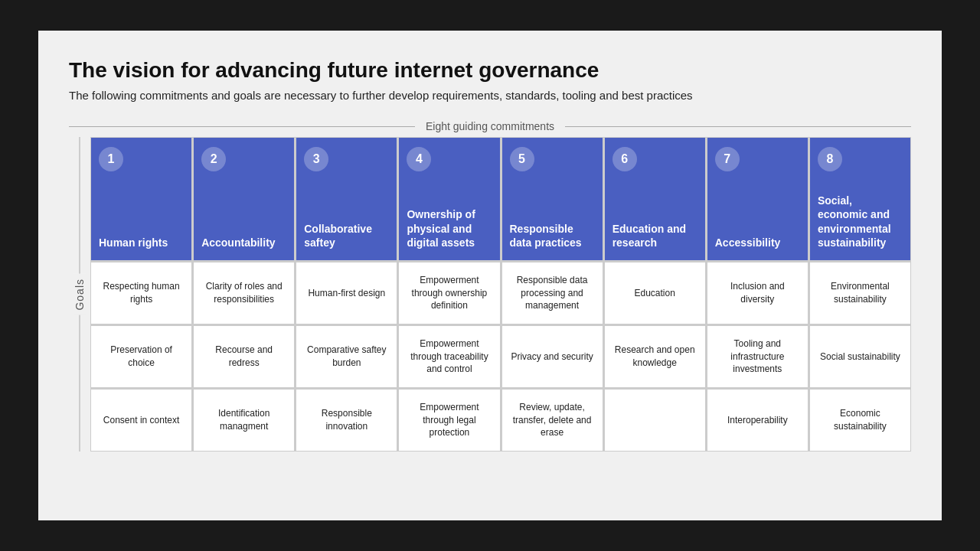 The width and height of the screenshot is (980, 551). I want to click on commitments-label: Eight guiding commitments, so click(490, 126).